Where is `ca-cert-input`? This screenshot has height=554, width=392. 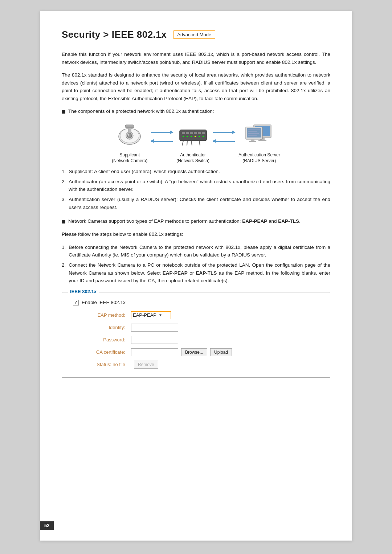 ca-cert-input is located at coordinates (155, 352).